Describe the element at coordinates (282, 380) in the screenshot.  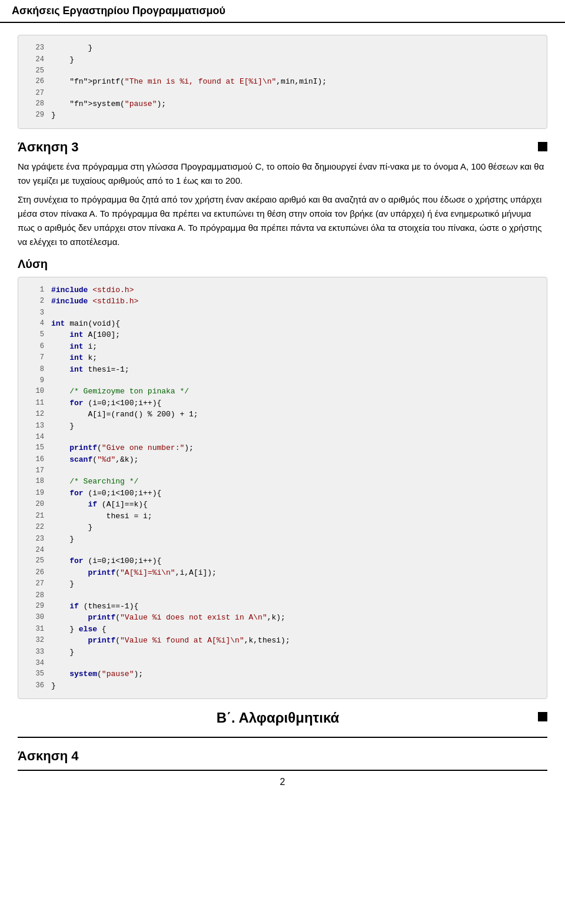
I see `code-line: 9` at that location.